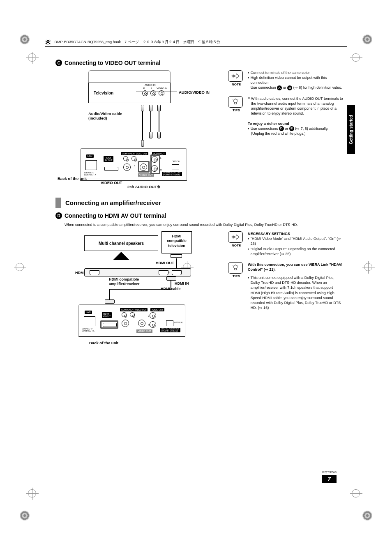 The width and height of the screenshot is (392, 555). I want to click on section-label-c: C, so click(59, 63).